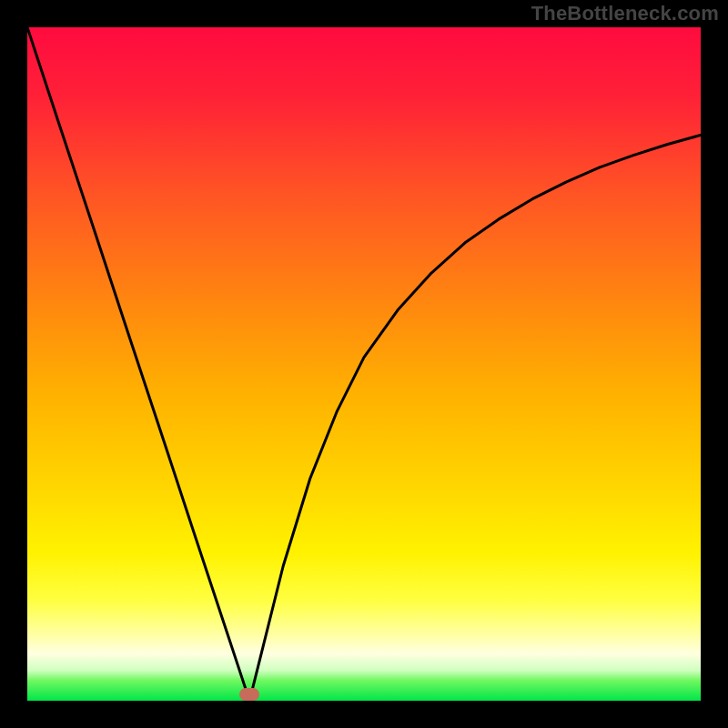 The image size is (728, 728). Describe the element at coordinates (249, 694) in the screenshot. I see `minimum-marker` at that location.